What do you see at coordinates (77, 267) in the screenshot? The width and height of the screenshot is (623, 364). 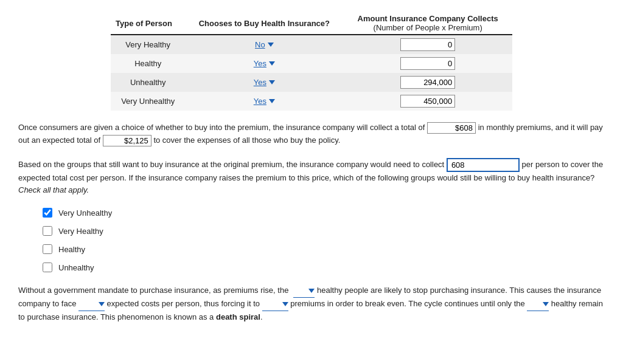 I see `checkbox-unhealthy-label: Unhealthy` at bounding box center [77, 267].